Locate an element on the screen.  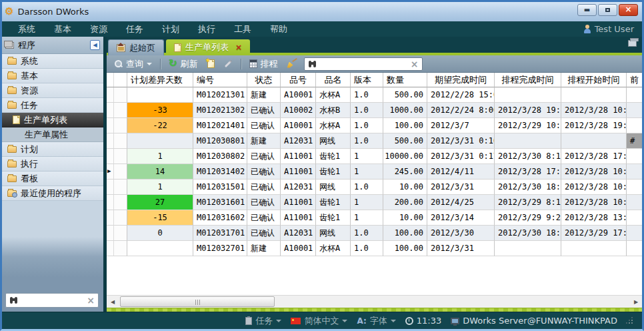
column-header-item-no: 品号 is located at coordinates (299, 80).